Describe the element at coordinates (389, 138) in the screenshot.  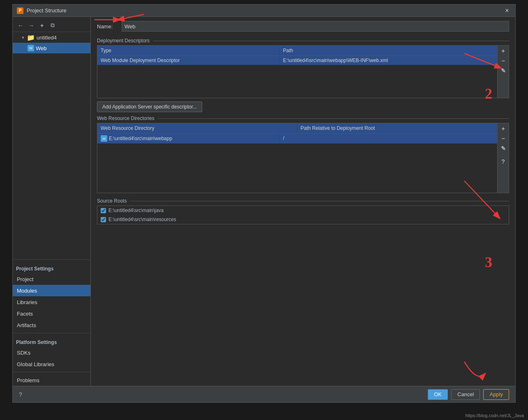
I see `wr-path-cell: /` at that location.